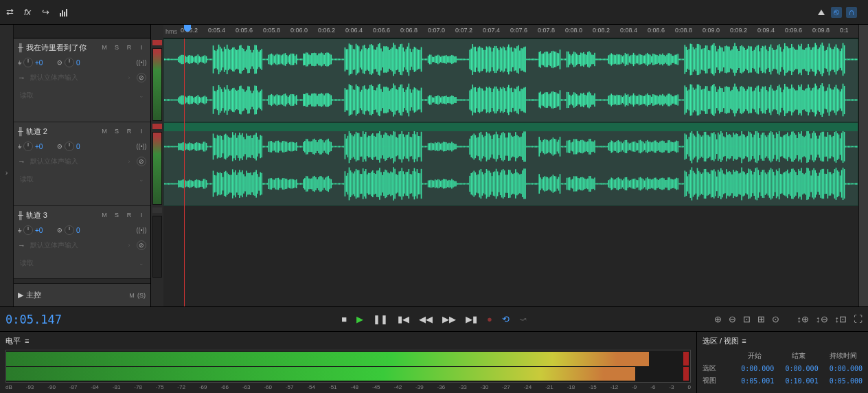 This screenshot has width=868, height=393. I want to click on time-ruler: hms 0:05.20:05.40:05.60:05.80:06.00:06.2…, so click(511, 32).